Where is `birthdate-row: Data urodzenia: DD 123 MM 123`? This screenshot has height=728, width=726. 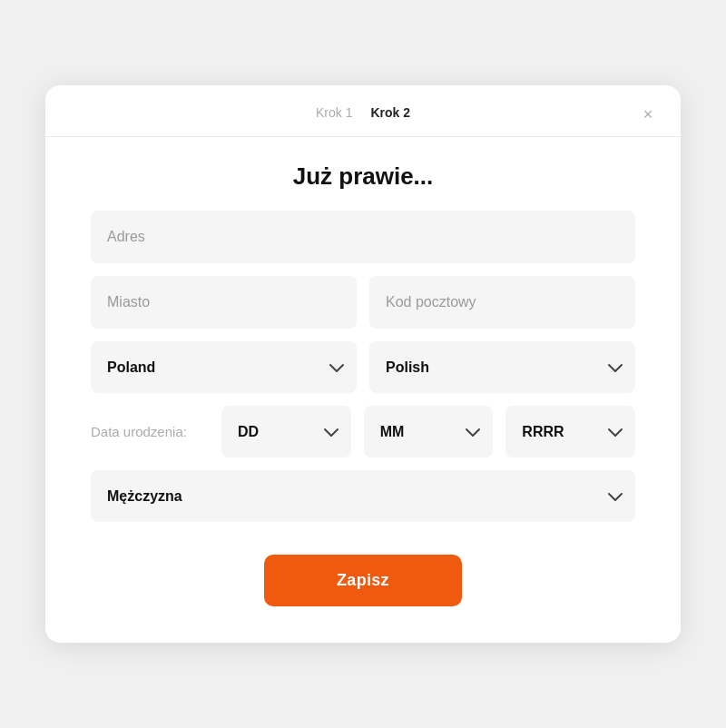 birthdate-row: Data urodzenia: DD 123 MM 123 is located at coordinates (363, 432).